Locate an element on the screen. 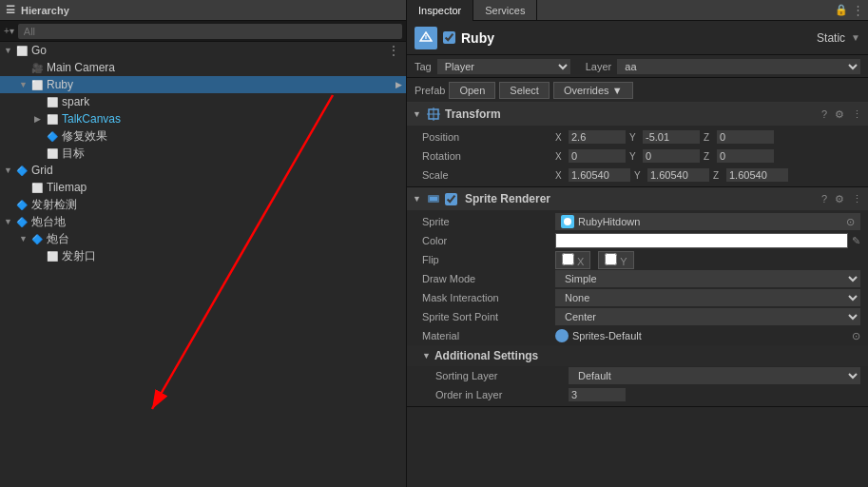 The image size is (868, 487). search-input is located at coordinates (210, 31).